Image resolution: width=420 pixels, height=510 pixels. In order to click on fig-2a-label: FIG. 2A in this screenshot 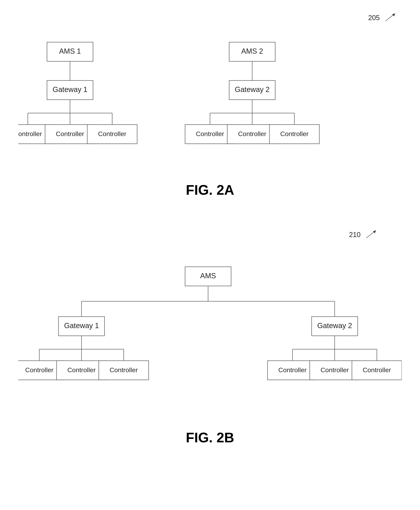, I will do `click(210, 190)`.